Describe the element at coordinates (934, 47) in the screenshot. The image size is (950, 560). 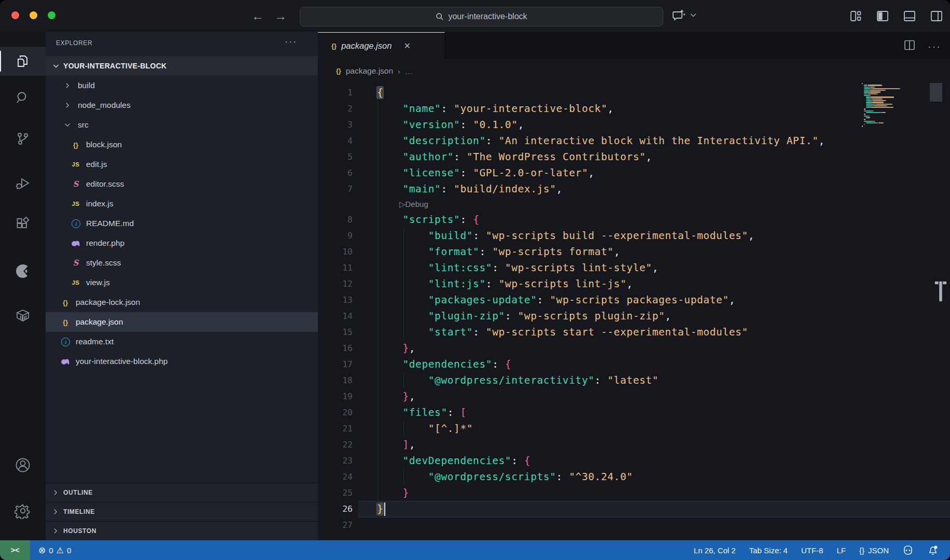
I see `editor-more-actions-icon: ···` at that location.